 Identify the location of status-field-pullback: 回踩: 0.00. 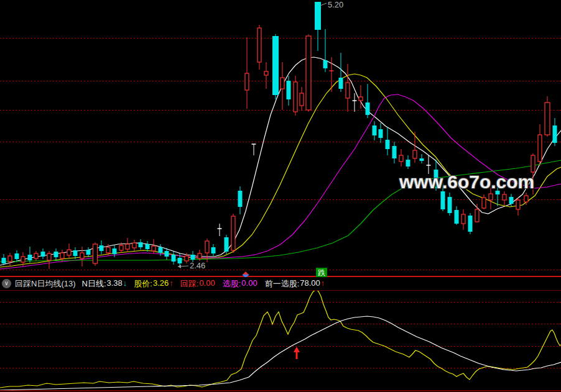
(198, 284).